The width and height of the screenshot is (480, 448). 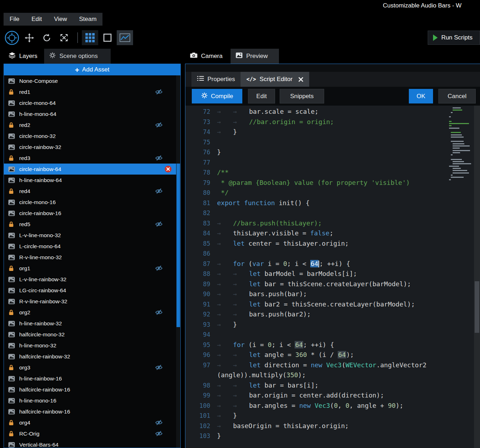 I want to click on code-line: 88→→let barModel = barModels[i];, so click(x=333, y=274).